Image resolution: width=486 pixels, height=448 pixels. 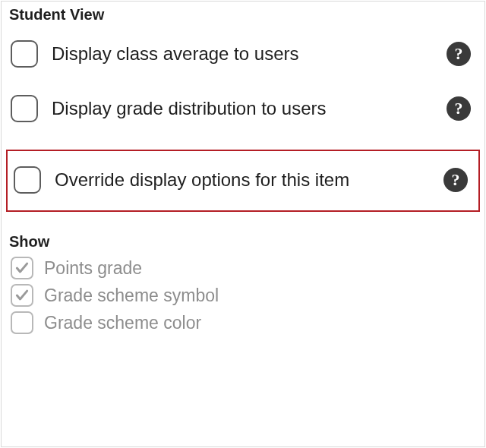 What do you see at coordinates (248, 323) in the screenshot?
I see `option-row-grade-scheme-color: Grade scheme color` at bounding box center [248, 323].